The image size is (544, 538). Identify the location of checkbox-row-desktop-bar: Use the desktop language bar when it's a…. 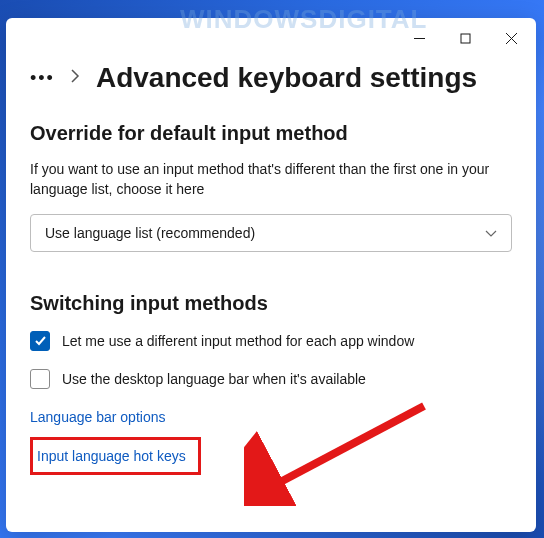
(271, 379).